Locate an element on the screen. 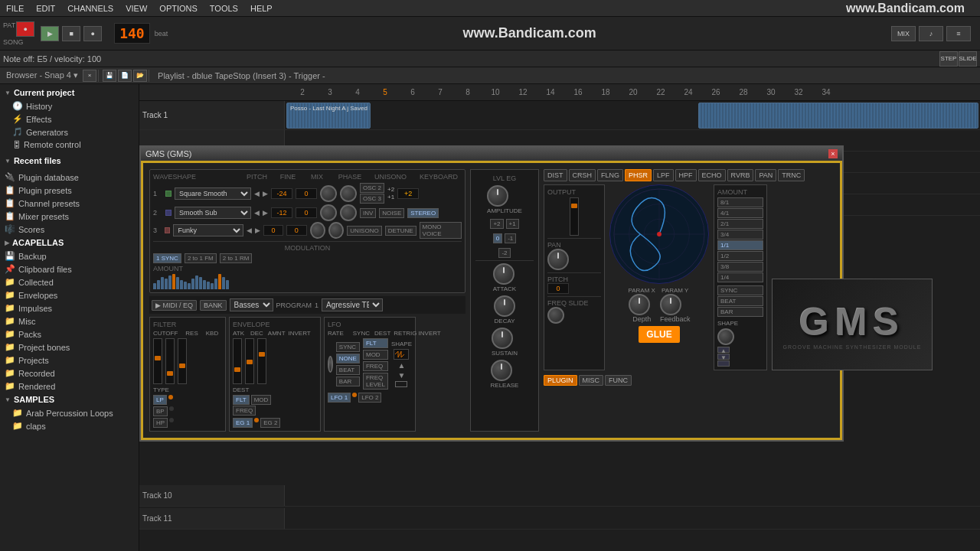 This screenshot has width=980, height=551. sidebar-impulses: 📁 Impulses is located at coordinates (69, 308).